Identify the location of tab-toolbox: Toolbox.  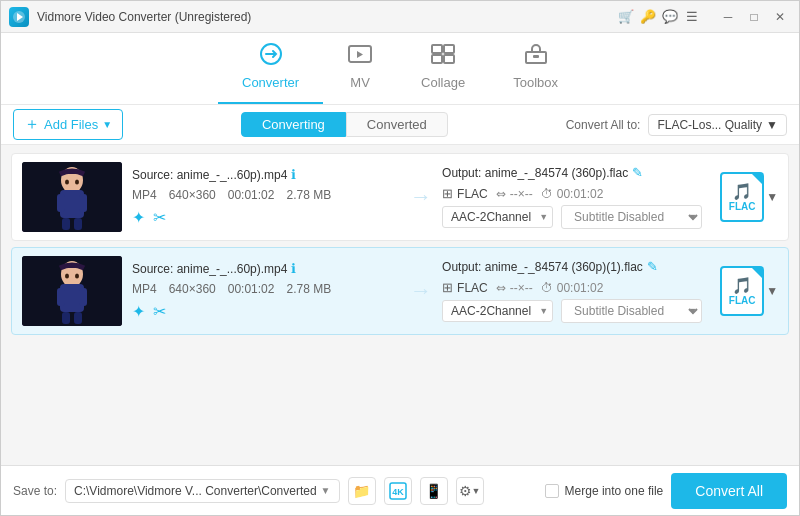
(536, 70).